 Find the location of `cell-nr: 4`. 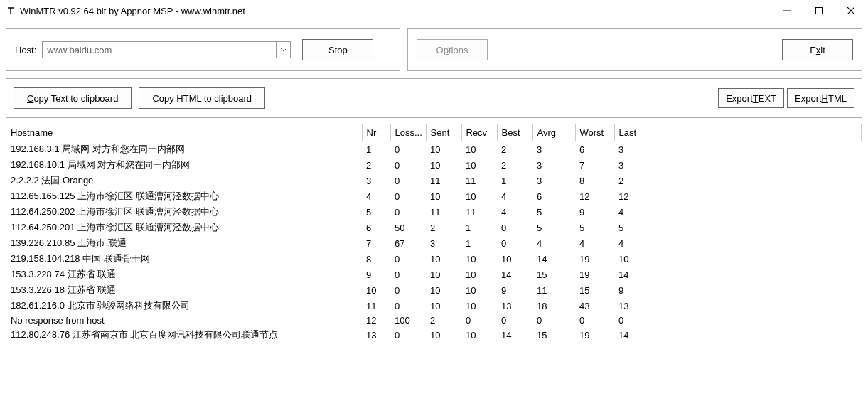

cell-nr: 4 is located at coordinates (376, 196).